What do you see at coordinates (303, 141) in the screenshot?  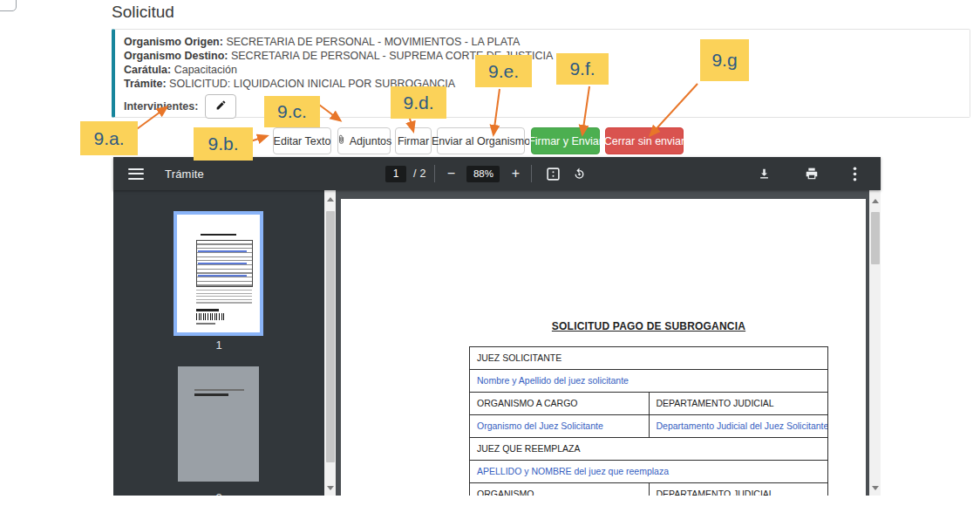 I see `editar-texto-label: Editar Texto` at bounding box center [303, 141].